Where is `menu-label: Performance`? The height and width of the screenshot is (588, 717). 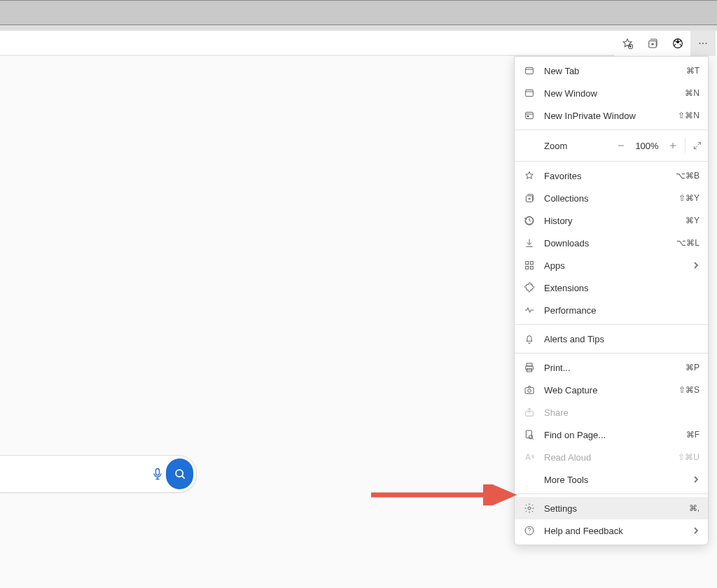
menu-label: Performance is located at coordinates (622, 311).